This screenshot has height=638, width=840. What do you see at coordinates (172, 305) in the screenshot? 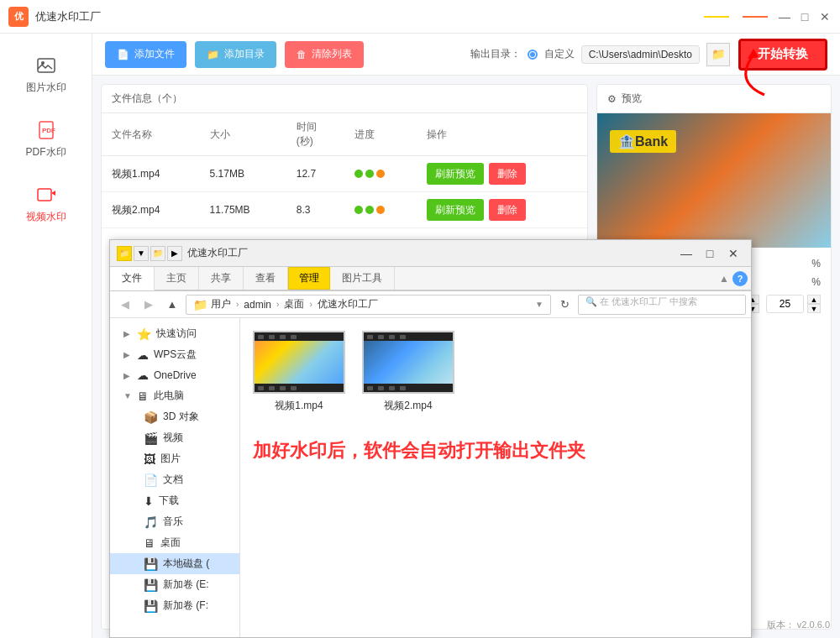
I see `up-btn: ▲` at bounding box center [172, 305].